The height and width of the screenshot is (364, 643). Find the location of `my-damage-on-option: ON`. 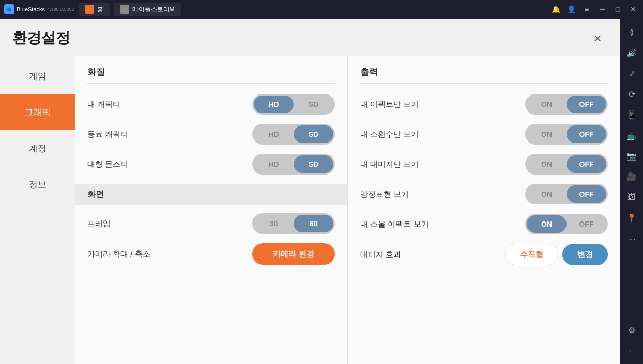

my-damage-on-option: ON is located at coordinates (547, 164).